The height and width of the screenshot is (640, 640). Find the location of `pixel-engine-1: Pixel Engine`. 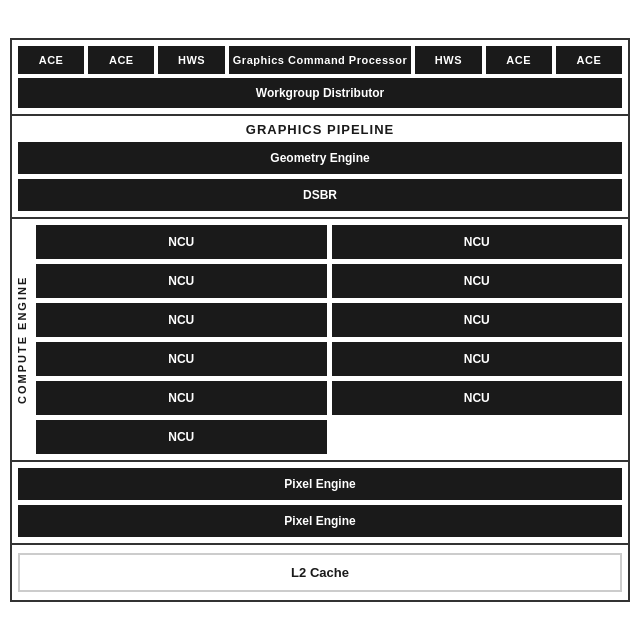

pixel-engine-1: Pixel Engine is located at coordinates (320, 484).